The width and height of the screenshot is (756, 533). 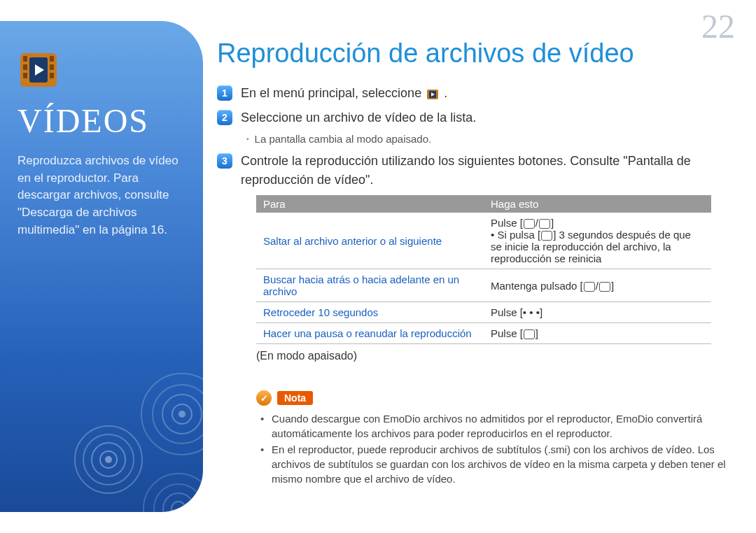 I want to click on table-header-do: Haga esto, so click(x=598, y=204).